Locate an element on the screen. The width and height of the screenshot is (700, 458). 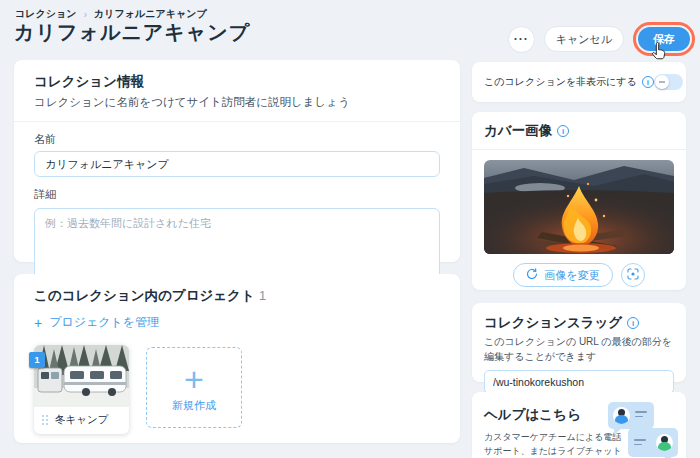
create-new-project-card: + 新規作成 is located at coordinates (194, 388).